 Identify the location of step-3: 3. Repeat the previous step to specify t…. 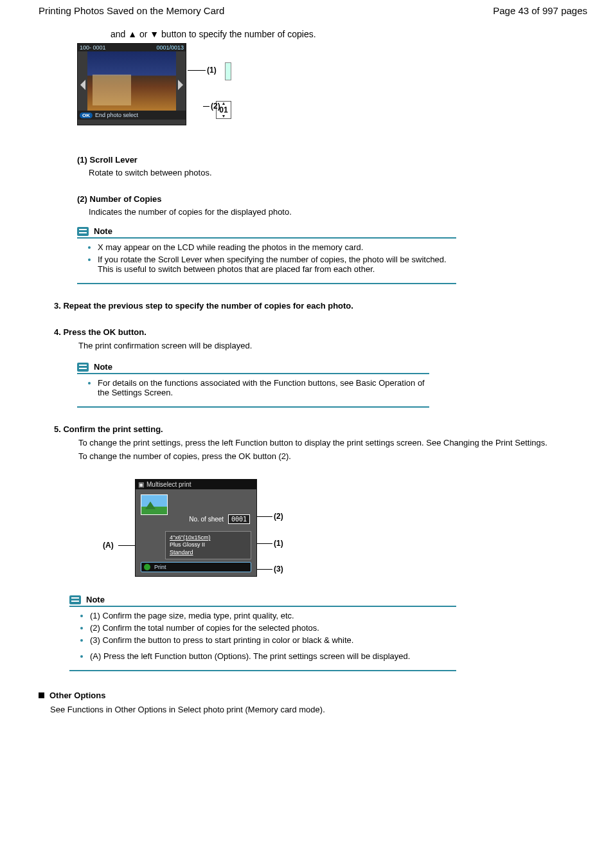
(324, 306).